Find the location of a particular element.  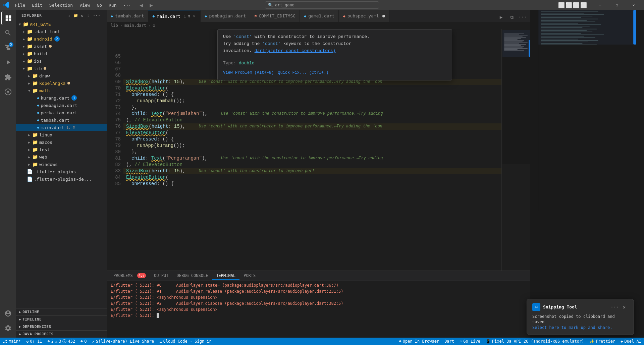

status-sync: ↺ 0↑ 11 is located at coordinates (34, 341).